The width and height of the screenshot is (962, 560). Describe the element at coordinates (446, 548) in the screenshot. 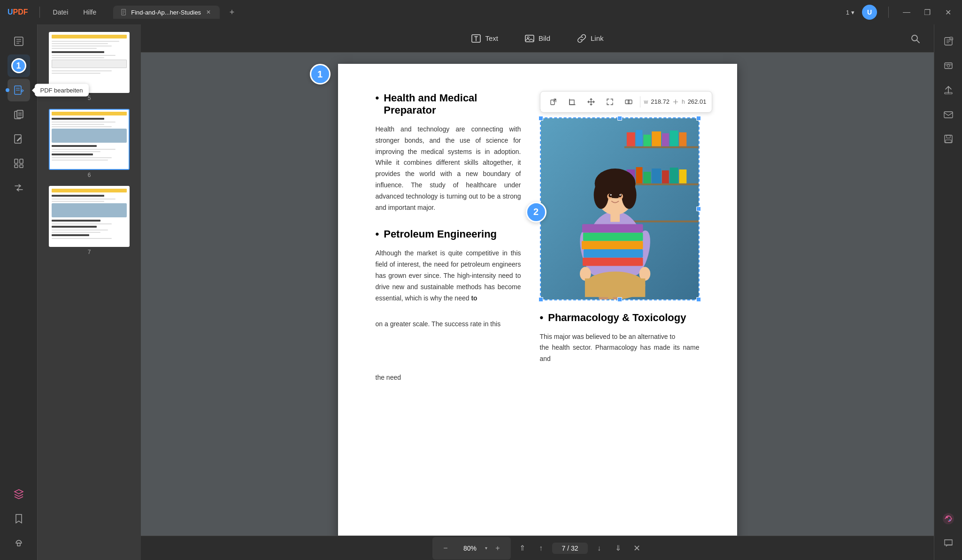

I see `zoom-out-button: −` at that location.